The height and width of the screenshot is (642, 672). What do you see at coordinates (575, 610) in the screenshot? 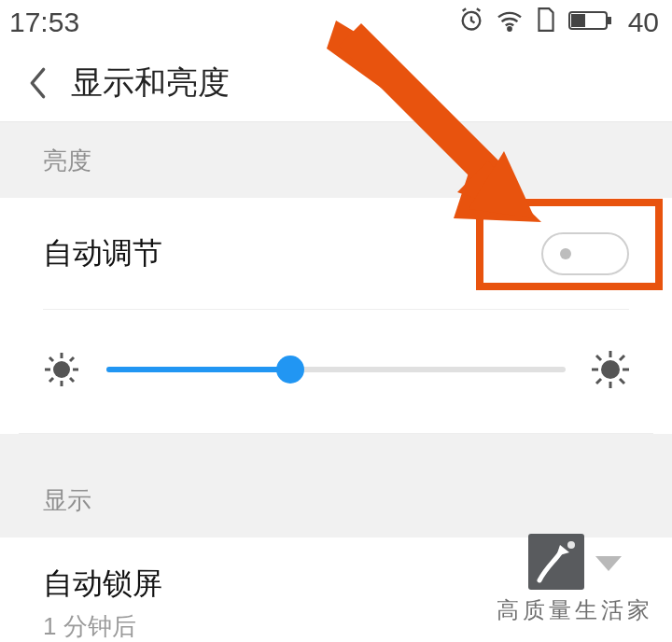
I see `watermark-text: 高质量生活家` at bounding box center [575, 610].